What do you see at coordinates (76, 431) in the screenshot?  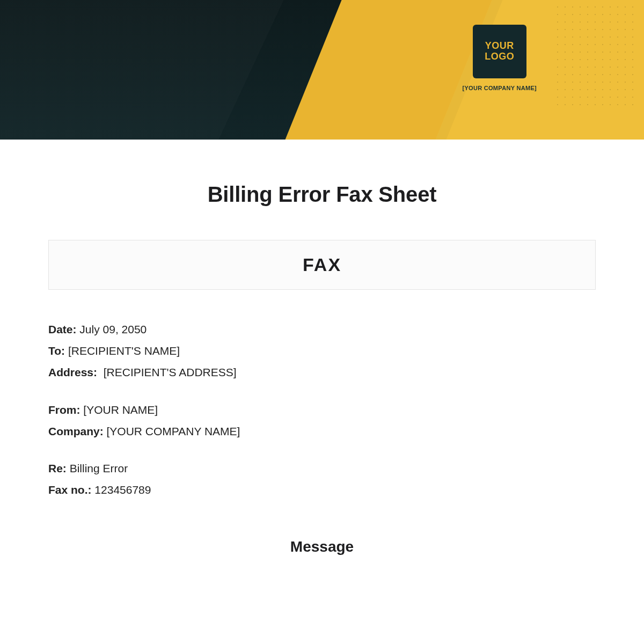 I see `company-label: Company:` at bounding box center [76, 431].